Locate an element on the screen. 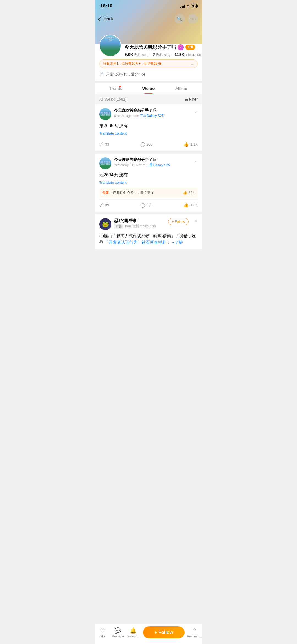 The image size is (297, 644). post-header: 前路浩浩荡荡万物皆可期待 今天鹿晗关晓彤分手了吗 6 hours ago fro… is located at coordinates (148, 114).